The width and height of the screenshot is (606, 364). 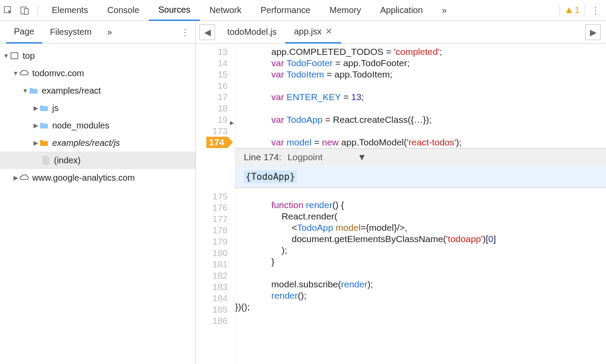 What do you see at coordinates (421, 168) in the screenshot?
I see `breakpoint-editor: Line 174: Logpoint ▼ {TodoApp}` at bounding box center [421, 168].